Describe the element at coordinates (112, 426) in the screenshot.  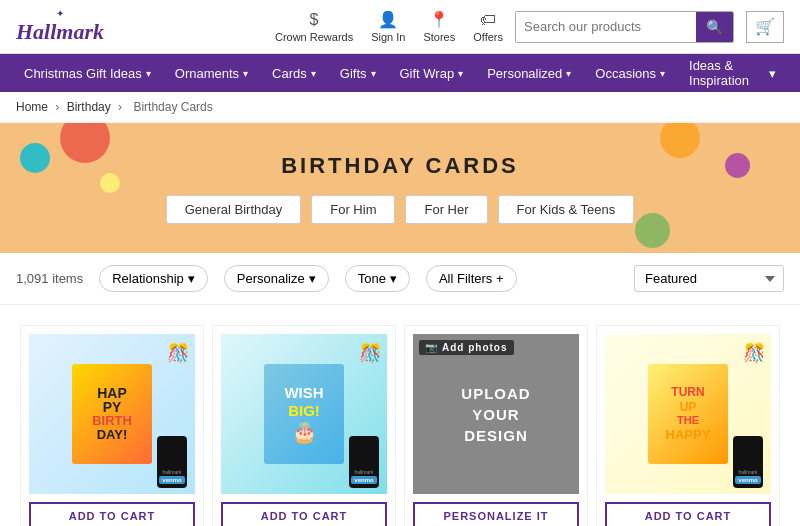
I see `product-card-1: HAP PY BIRTH DAY! hallmark venmo 🎊 ADD T…` at that location.